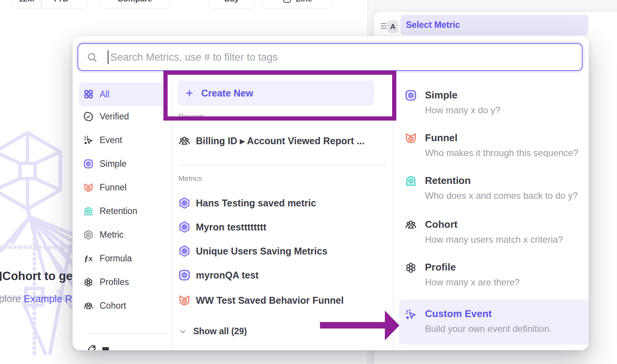 Image resolution: width=617 pixels, height=364 pixels. What do you see at coordinates (38, 244) in the screenshot?
I see `wireframe-illustration` at bounding box center [38, 244].